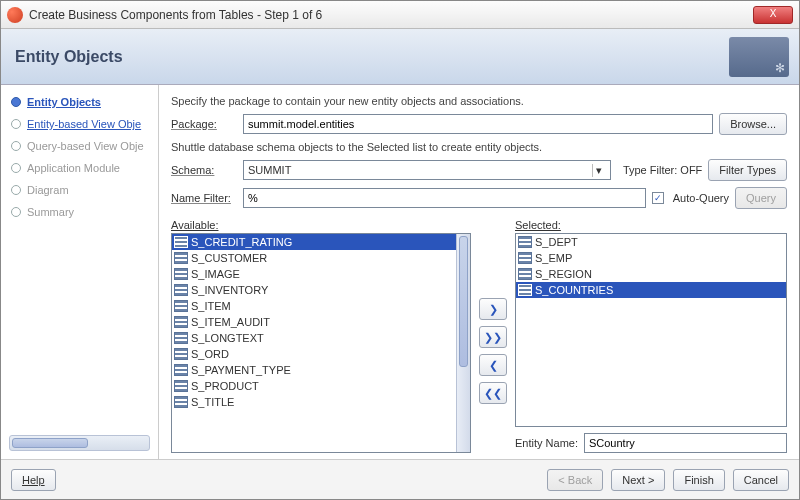 This screenshot has height=500, width=800. What do you see at coordinates (651, 242) in the screenshot?
I see `selected-item: S_DEPT` at bounding box center [651, 242].